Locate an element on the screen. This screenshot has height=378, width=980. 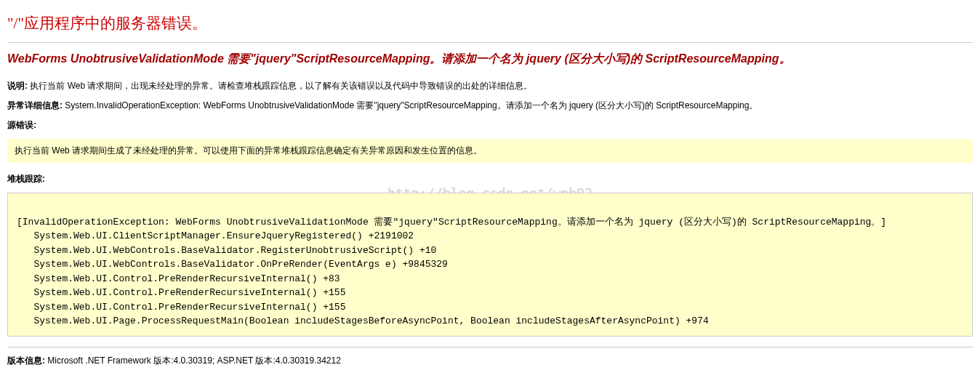
source-error-box: 执行当前 Web 请求期间生成了未经处理的异常。可以使用下面的异常堆栈跟踪信息确… is located at coordinates (490, 151).